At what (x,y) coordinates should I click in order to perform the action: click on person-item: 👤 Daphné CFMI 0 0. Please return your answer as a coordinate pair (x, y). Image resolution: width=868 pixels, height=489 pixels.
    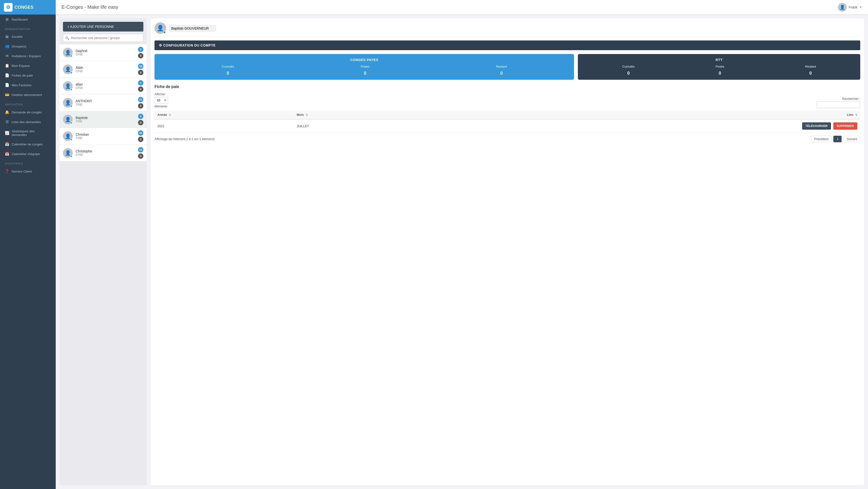
    Looking at the image, I should click on (103, 53).